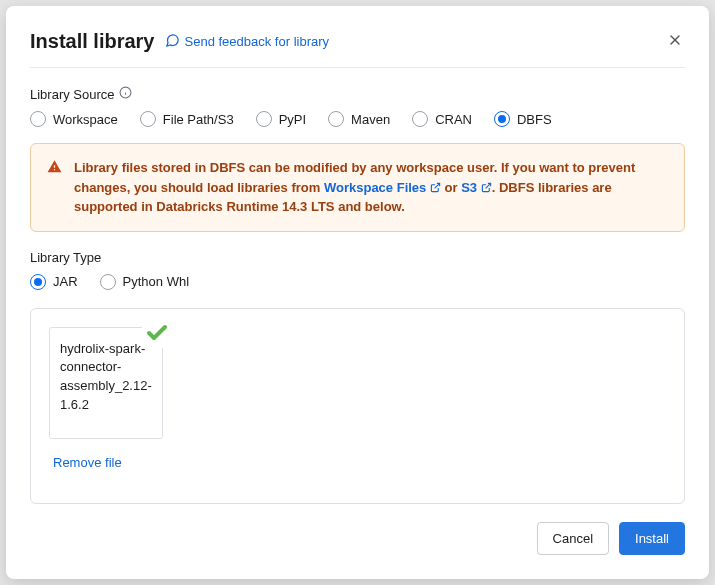 The height and width of the screenshot is (585, 715). What do you see at coordinates (358, 282) in the screenshot?
I see `library-type-group: JARPython Whl` at bounding box center [358, 282].